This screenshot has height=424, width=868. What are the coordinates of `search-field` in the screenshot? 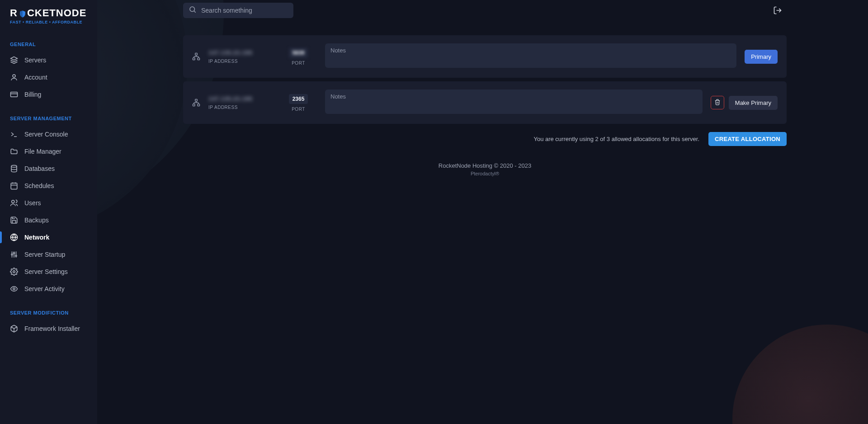 It's located at (238, 10).